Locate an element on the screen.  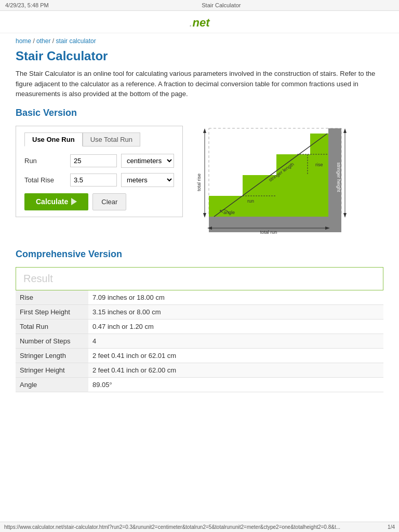
tab-row: Use One Run Use Total Run is located at coordinates (99, 139).